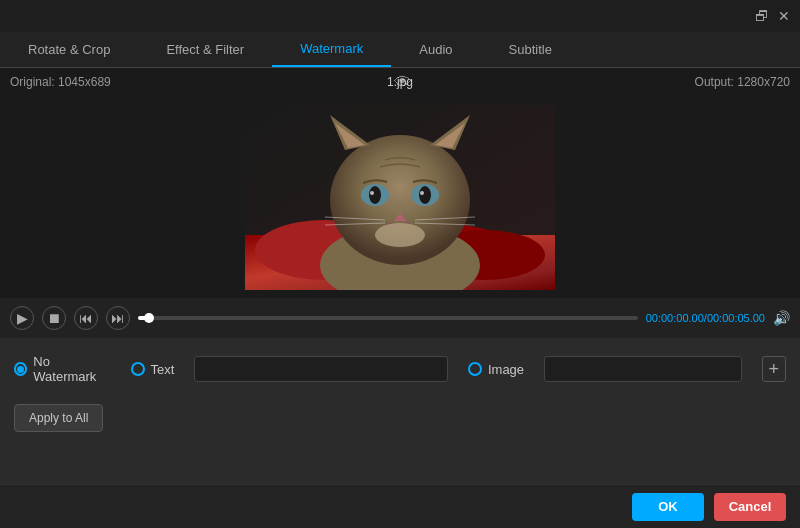  What do you see at coordinates (400, 50) in the screenshot?
I see `tabs-bar: Rotate & Crop Effect & Filter Watermark …` at bounding box center [400, 50].